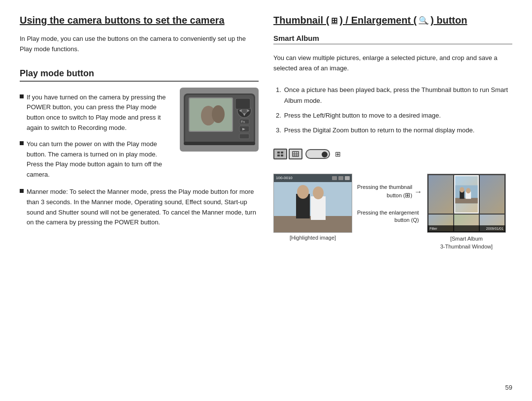 The image size is (532, 401). I want to click on bullet-item-2: You can turn the power on with the Play …, so click(96, 159).